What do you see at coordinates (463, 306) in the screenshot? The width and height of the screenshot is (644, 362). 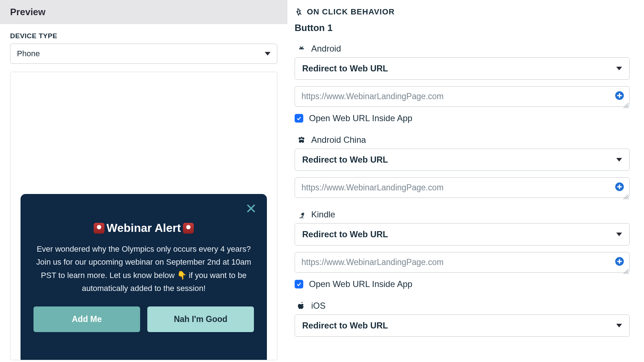 I see `platform-label-ios: iOS` at bounding box center [463, 306].